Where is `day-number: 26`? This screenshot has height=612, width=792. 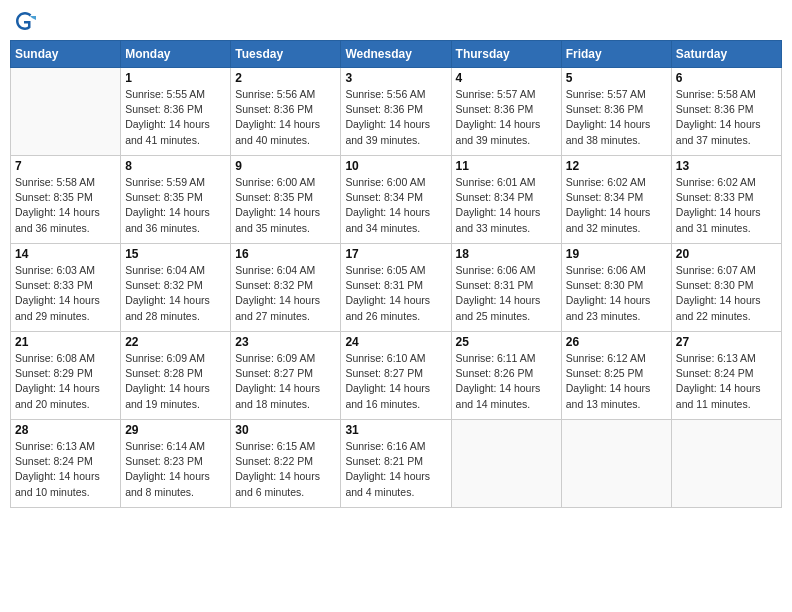 day-number: 26 is located at coordinates (616, 342).